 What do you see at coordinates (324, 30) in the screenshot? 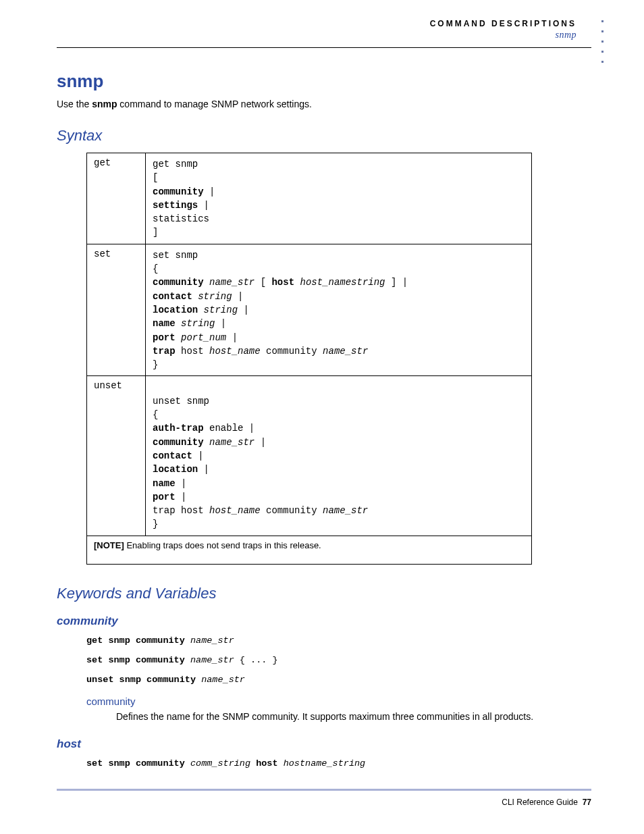
I see `header-titles: COMMAND DESCRIPTIONS snmp` at bounding box center [324, 30].